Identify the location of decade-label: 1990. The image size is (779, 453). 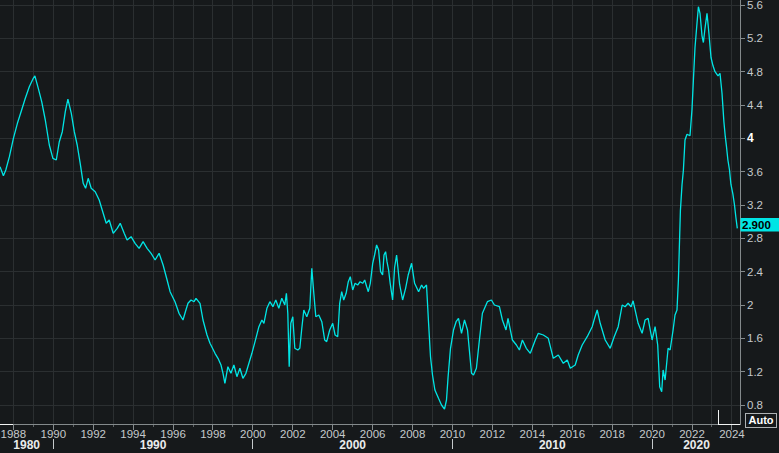
(154, 445).